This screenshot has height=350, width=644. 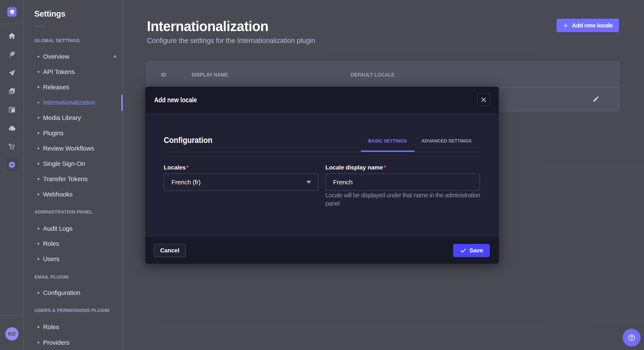 I want to click on display-name-input, so click(x=403, y=182).